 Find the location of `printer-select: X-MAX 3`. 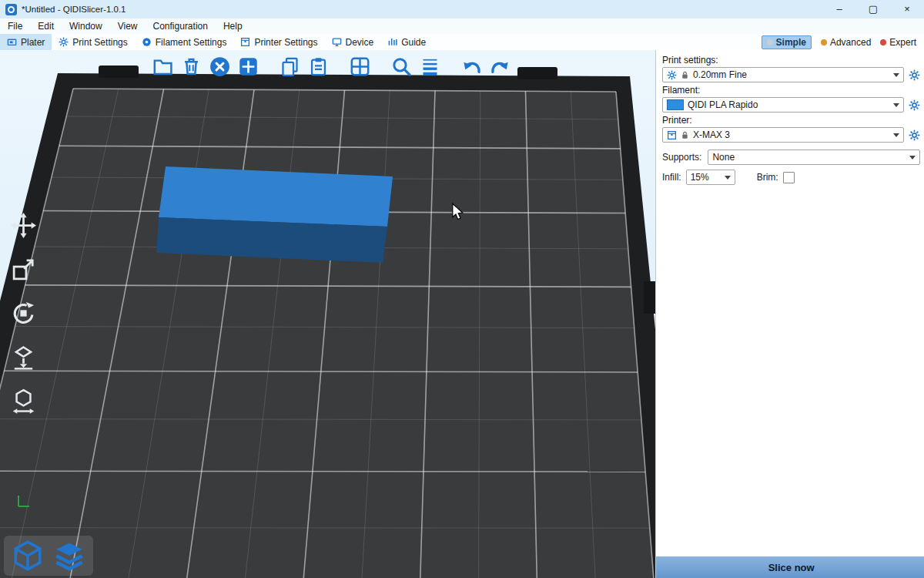

printer-select: X-MAX 3 is located at coordinates (783, 135).